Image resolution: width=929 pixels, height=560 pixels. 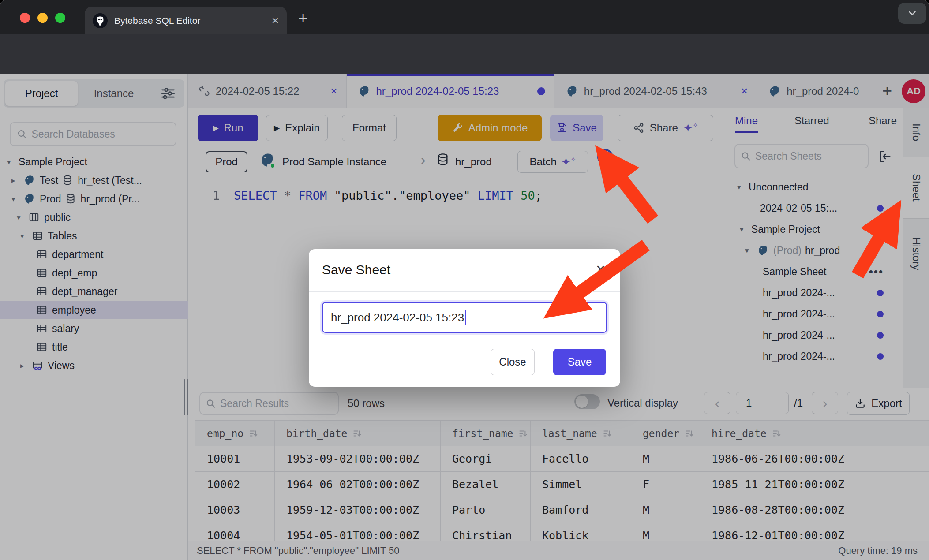 I want to click on browser-navbar: ← → localhost:8080/sql-editor/prod-sampl…, so click(x=464, y=54).